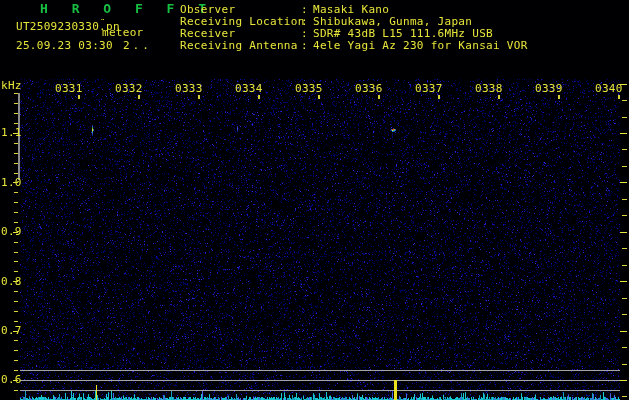 The width and height of the screenshot is (629, 400). I want to click on time-tick-label-0338: 0338, so click(489, 88).